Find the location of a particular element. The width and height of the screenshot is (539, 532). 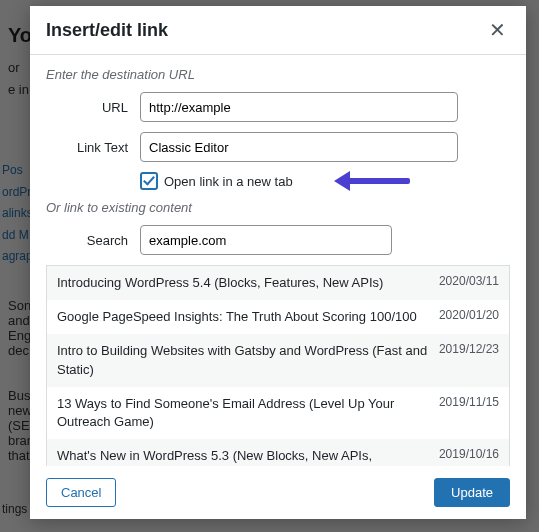

search-input is located at coordinates (266, 240).